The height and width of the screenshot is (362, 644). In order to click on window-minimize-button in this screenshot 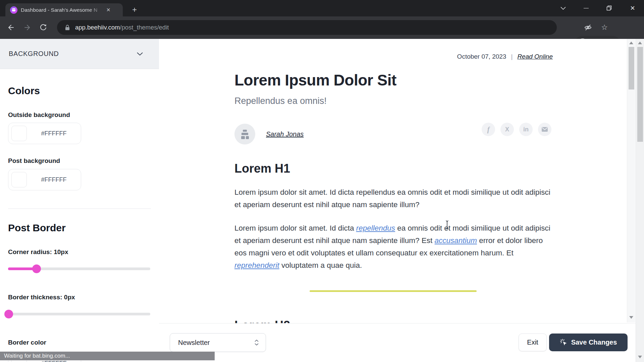, I will do `click(586, 8)`.